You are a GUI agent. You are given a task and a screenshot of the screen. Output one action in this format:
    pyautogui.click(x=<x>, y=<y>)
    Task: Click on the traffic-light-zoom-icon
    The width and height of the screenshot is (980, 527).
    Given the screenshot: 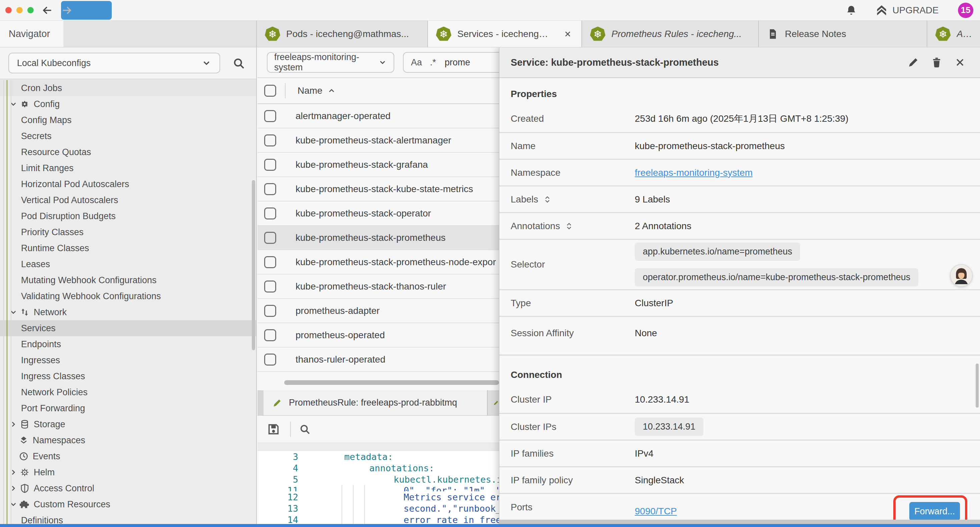 What is the action you would take?
    pyautogui.click(x=30, y=10)
    